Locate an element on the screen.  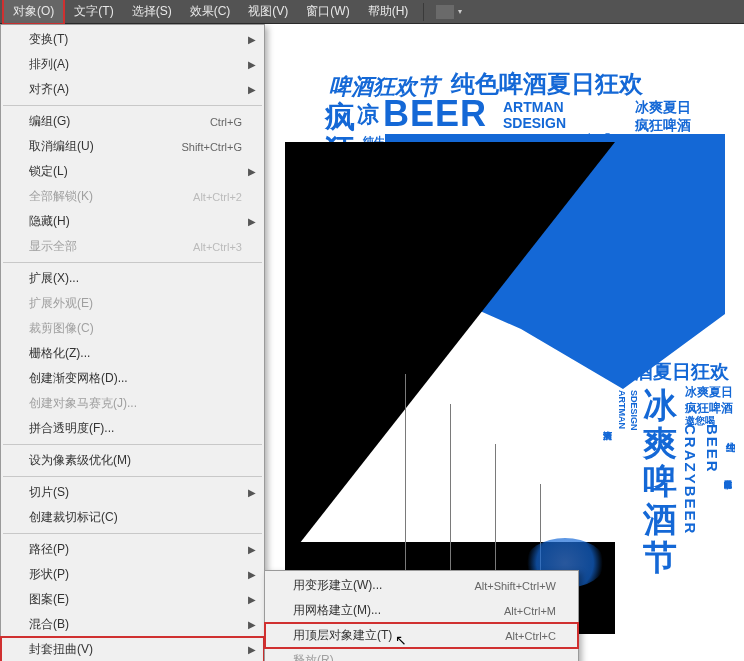
art-text: 冰 is located at coordinates (660, 405).